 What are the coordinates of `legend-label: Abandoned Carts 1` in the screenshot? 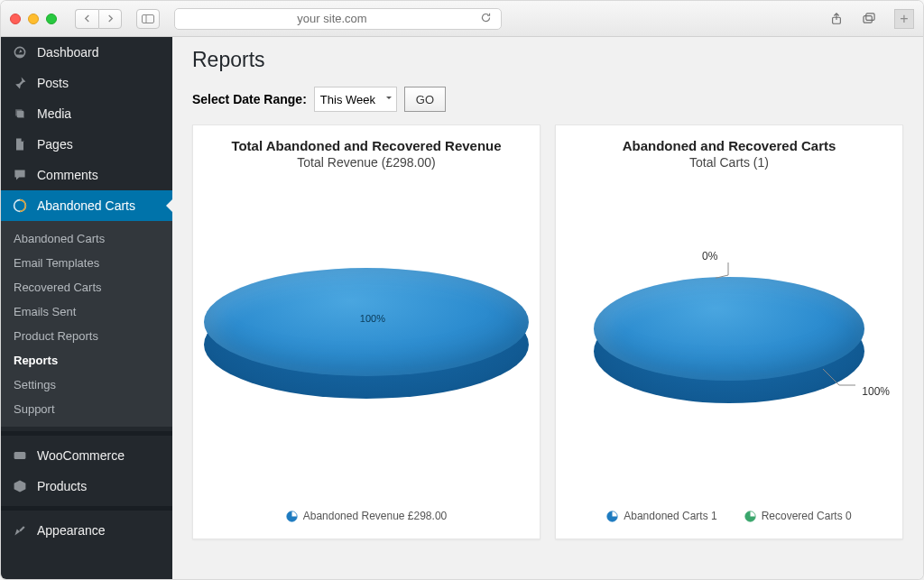 It's located at (670, 516).